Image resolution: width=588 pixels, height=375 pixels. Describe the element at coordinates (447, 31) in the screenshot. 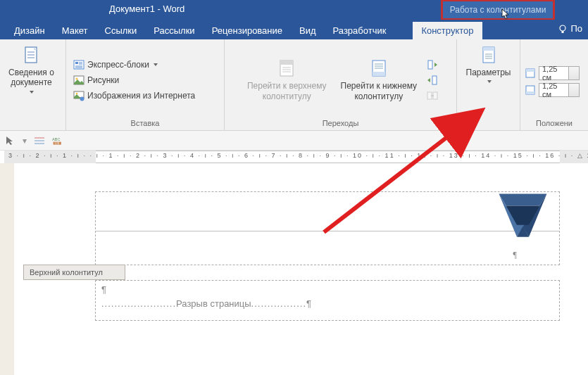

I see `tab-design-constructor: Конструктор` at that location.